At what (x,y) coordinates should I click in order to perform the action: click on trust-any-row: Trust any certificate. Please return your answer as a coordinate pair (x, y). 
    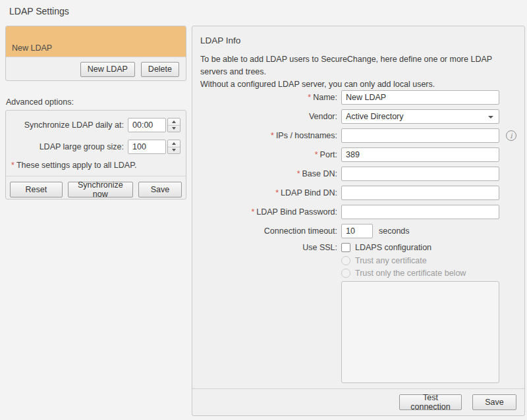
    Looking at the image, I should click on (433, 261).